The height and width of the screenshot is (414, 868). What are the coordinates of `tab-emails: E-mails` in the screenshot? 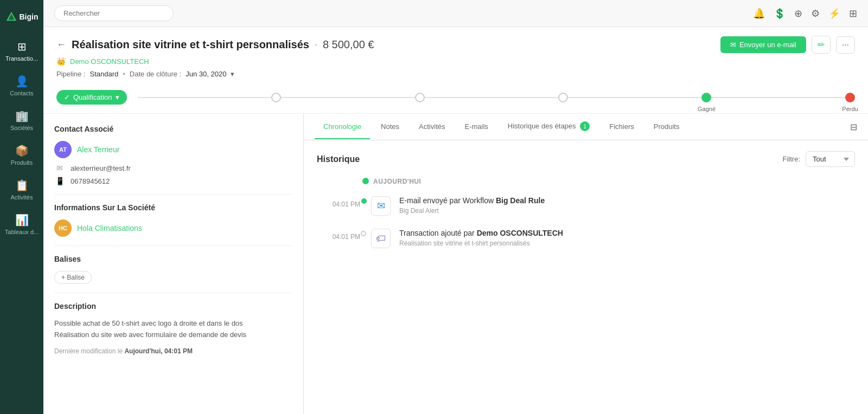 It's located at (476, 127).